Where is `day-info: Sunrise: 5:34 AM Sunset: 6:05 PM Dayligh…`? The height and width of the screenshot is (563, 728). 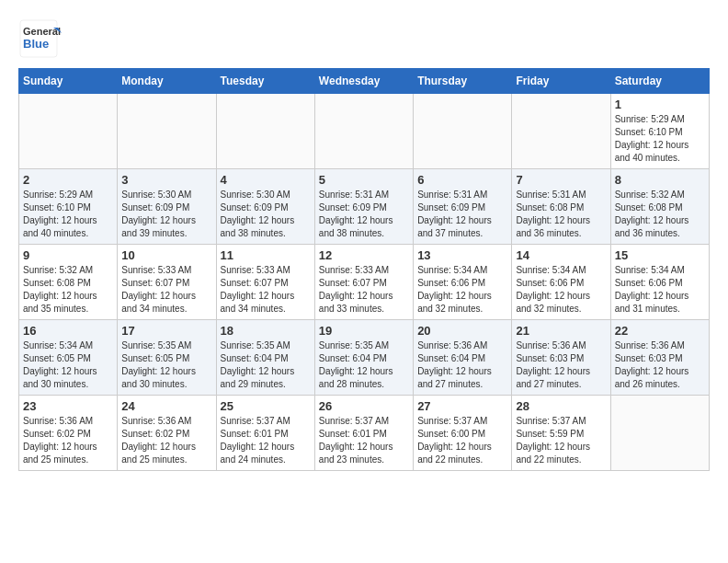
day-info: Sunrise: 5:34 AM Sunset: 6:05 PM Dayligh… is located at coordinates (68, 365).